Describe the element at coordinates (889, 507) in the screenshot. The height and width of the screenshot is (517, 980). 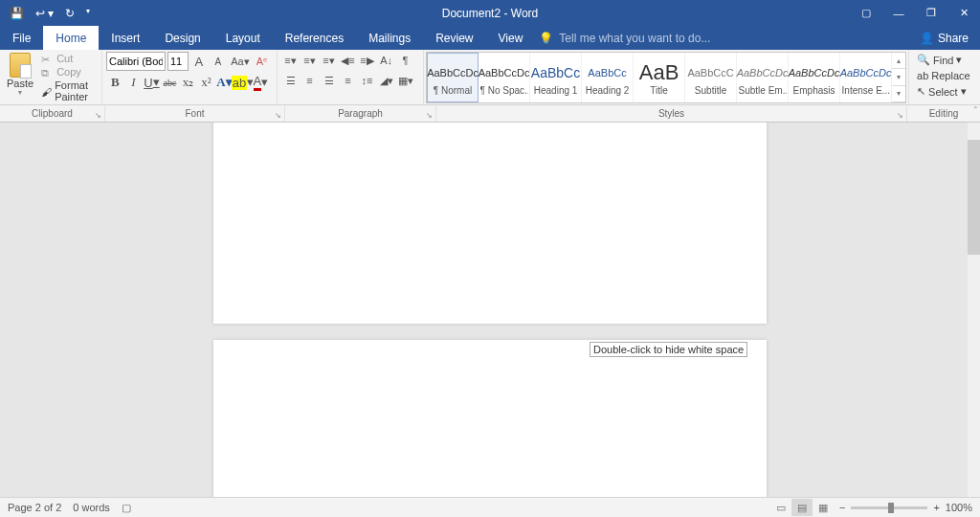
I see `zoom-slider` at that location.